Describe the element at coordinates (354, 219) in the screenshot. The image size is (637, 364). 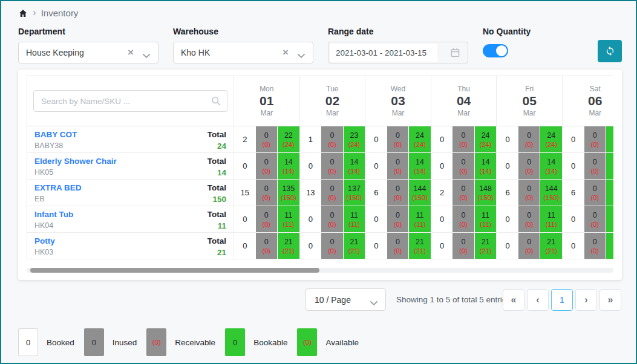
I see `bookable-available-cell: 11 (11)` at that location.